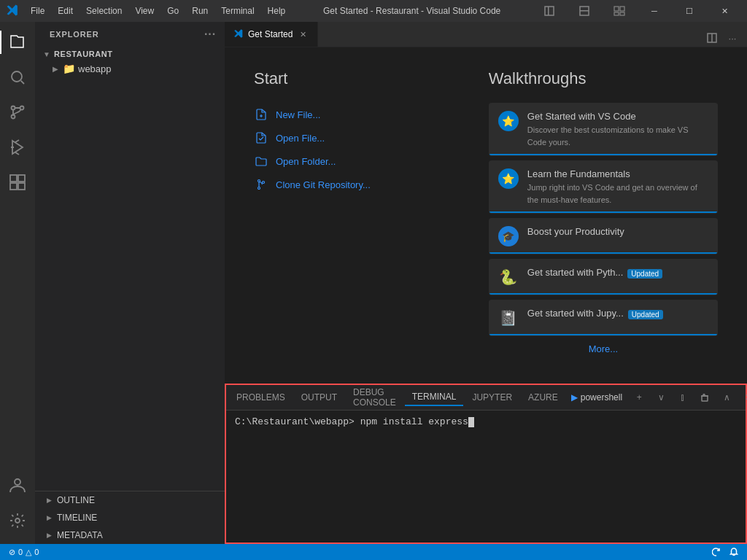 The width and height of the screenshot is (747, 560). I want to click on title-bar: File Edit Selection View Go Run Terminal…, so click(374, 11).